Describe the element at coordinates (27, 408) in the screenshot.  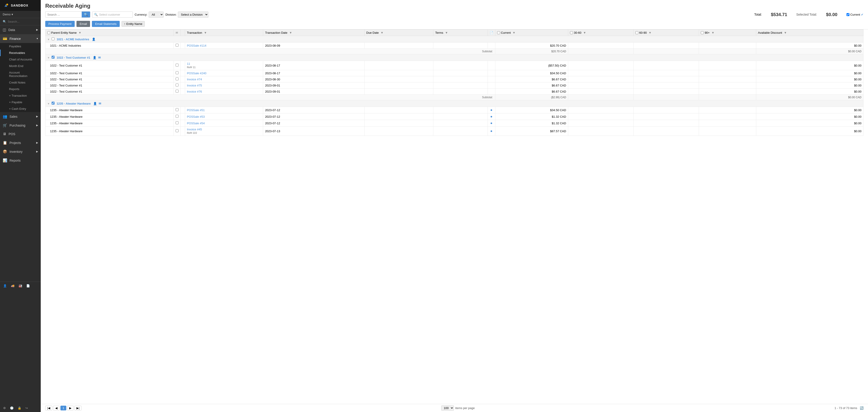
I see `logout-icon: ↪` at that location.